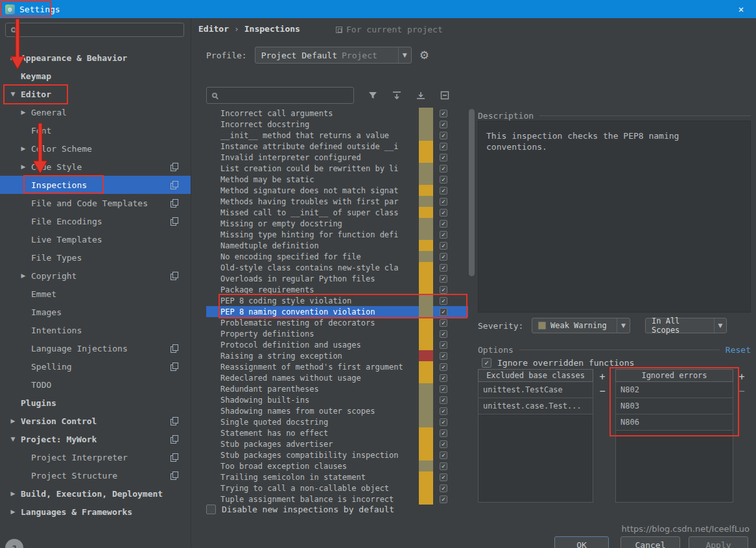 This screenshot has height=548, width=756. What do you see at coordinates (337, 113) in the screenshot?
I see `inspection-row: Incorrect call arguments✓` at bounding box center [337, 113].